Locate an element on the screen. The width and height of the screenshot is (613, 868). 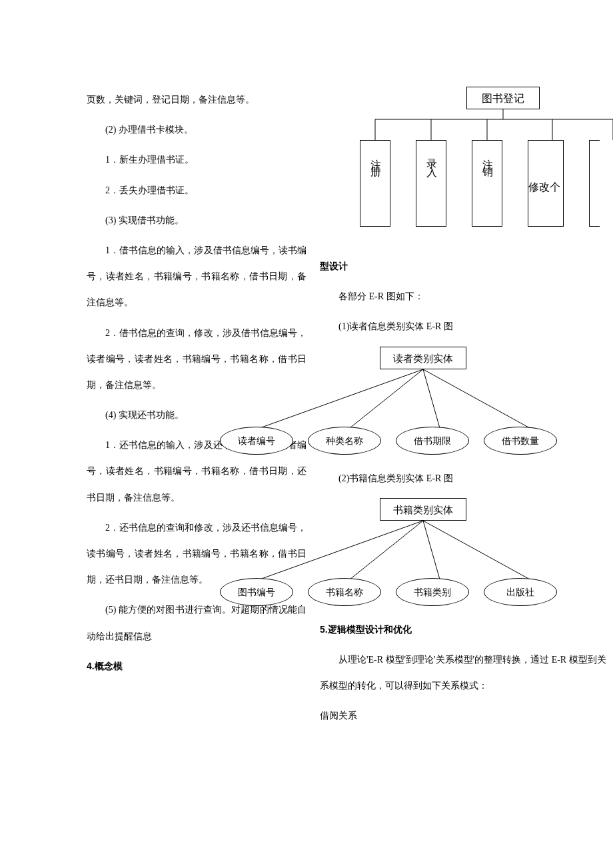
org-child-box: 注销 is located at coordinates (487, 183).